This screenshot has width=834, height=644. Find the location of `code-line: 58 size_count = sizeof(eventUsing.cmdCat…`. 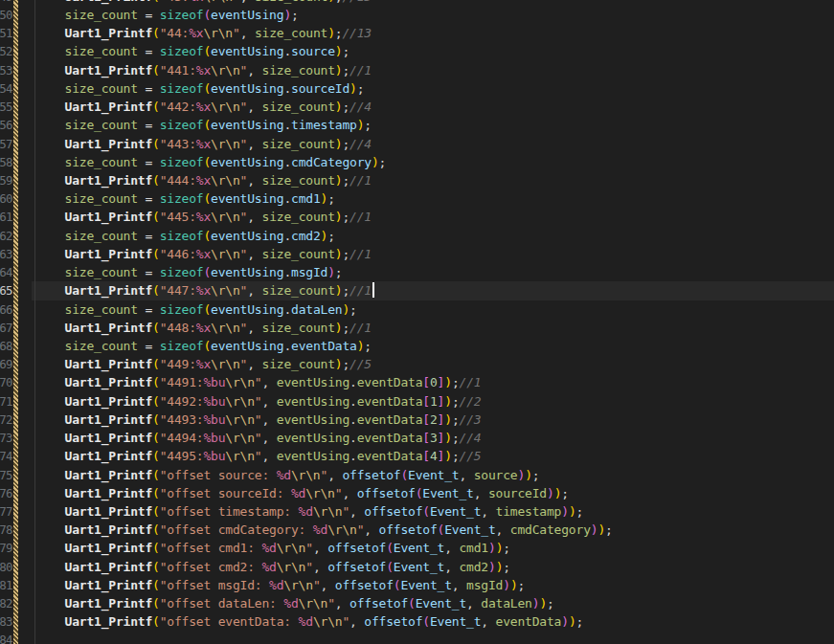

code-line: 58 size_count = sizeof(eventUsing.cmdCat… is located at coordinates (417, 163).